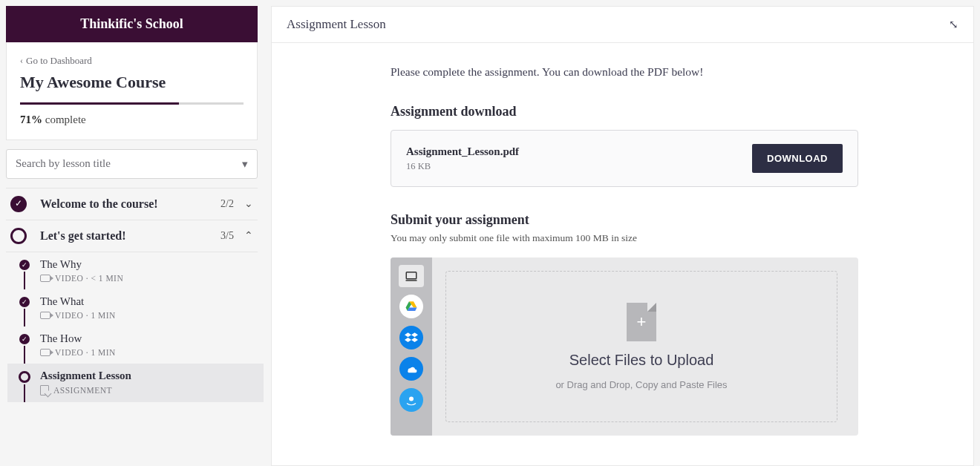  What do you see at coordinates (63, 163) in the screenshot?
I see `search-placeholder: Search by lesson title` at bounding box center [63, 163].